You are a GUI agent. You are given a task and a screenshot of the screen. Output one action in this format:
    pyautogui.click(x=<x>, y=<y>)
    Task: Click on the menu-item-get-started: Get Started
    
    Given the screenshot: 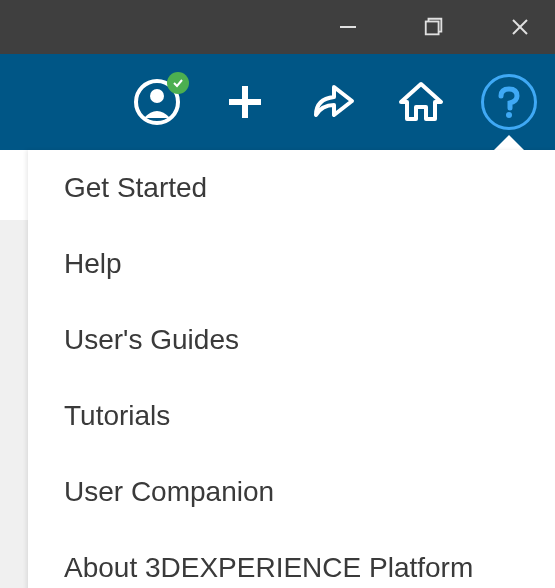 What is the action you would take?
    pyautogui.click(x=292, y=188)
    